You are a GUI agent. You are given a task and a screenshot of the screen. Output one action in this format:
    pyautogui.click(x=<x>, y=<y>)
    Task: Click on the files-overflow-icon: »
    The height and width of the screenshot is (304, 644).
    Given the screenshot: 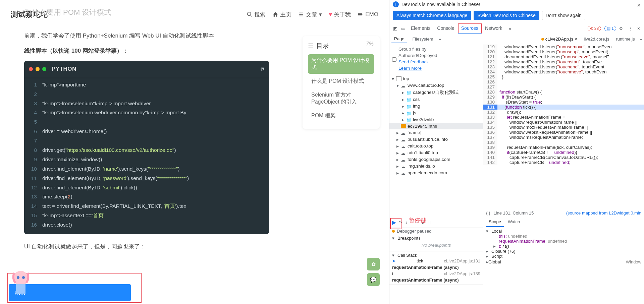 What is the action you would take?
    pyautogui.click(x=641, y=39)
    